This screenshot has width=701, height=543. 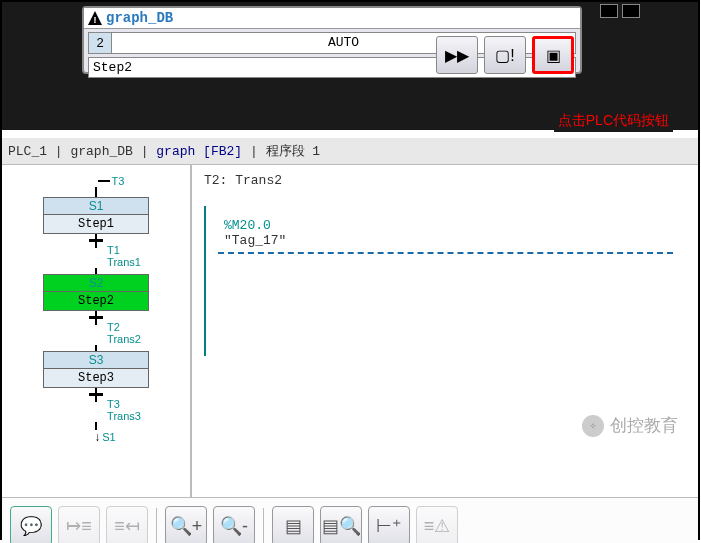 I want to click on annotation-text: 点击PLC代码按钮, so click(x=614, y=121).